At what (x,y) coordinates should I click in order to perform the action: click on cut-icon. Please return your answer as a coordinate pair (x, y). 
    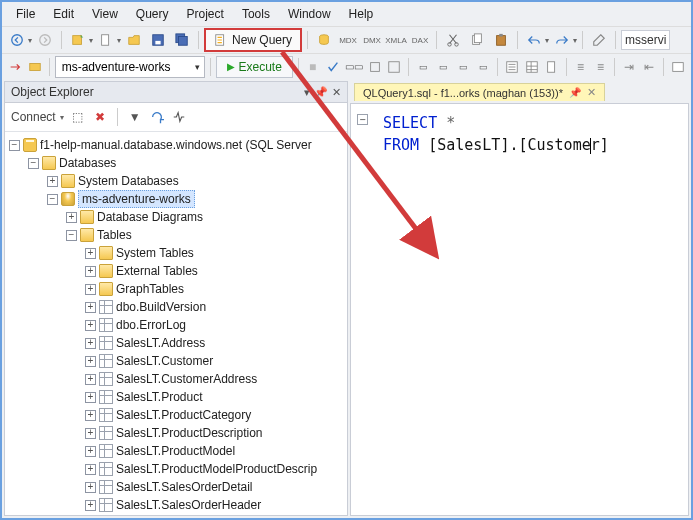
    Looking at the image, I should click on (453, 40).